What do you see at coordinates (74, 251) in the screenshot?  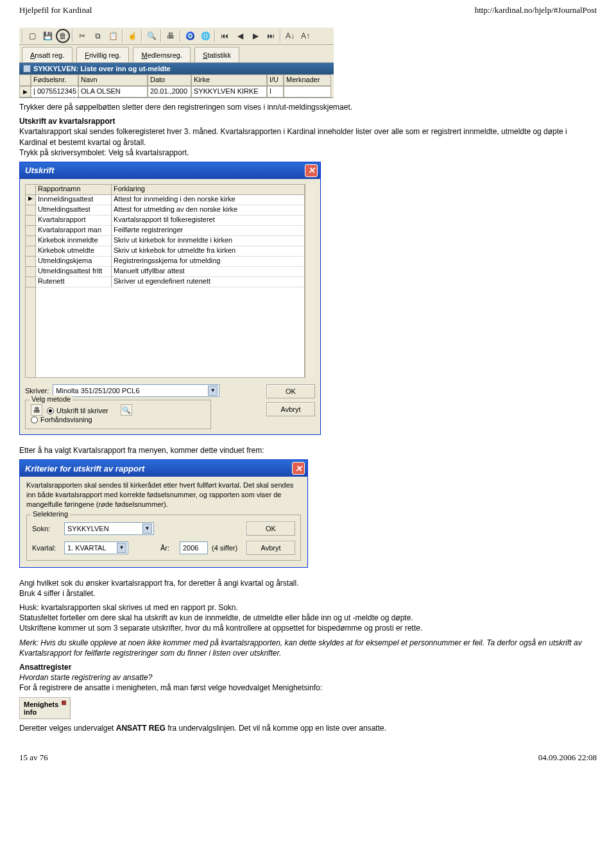 I see `report-name: Kirkebok utmeldte` at bounding box center [74, 251].